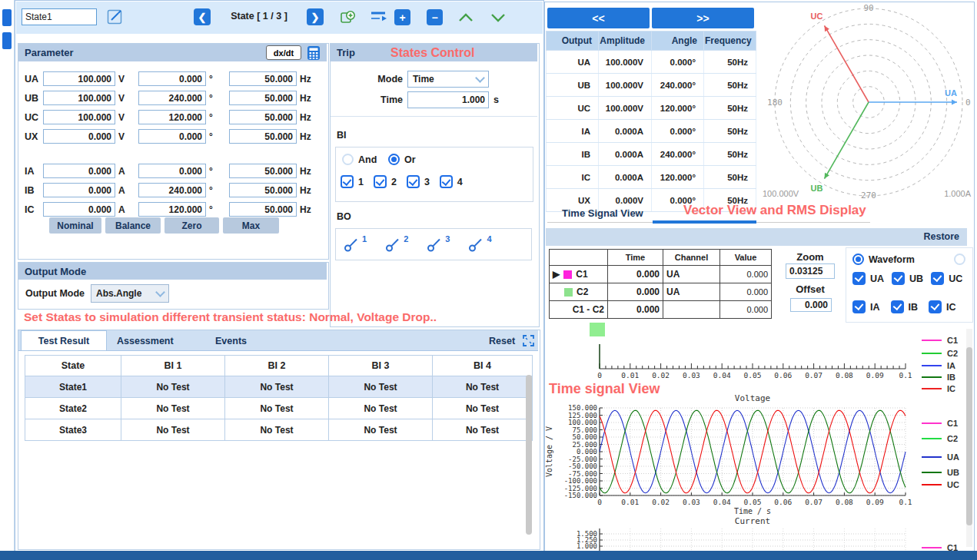 Image resolution: width=977 pixels, height=560 pixels. I want to click on state-name-input, so click(59, 17).